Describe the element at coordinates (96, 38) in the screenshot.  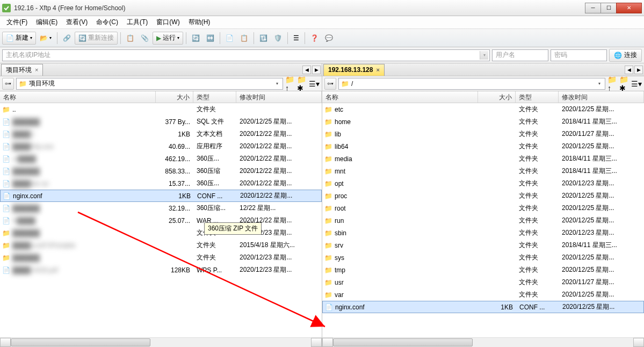
I see `reconnect-button: 🔄重新连接` at that location.